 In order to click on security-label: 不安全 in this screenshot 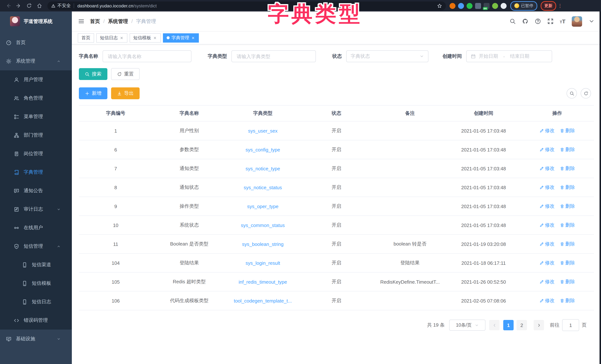, I will do `click(64, 6)`.